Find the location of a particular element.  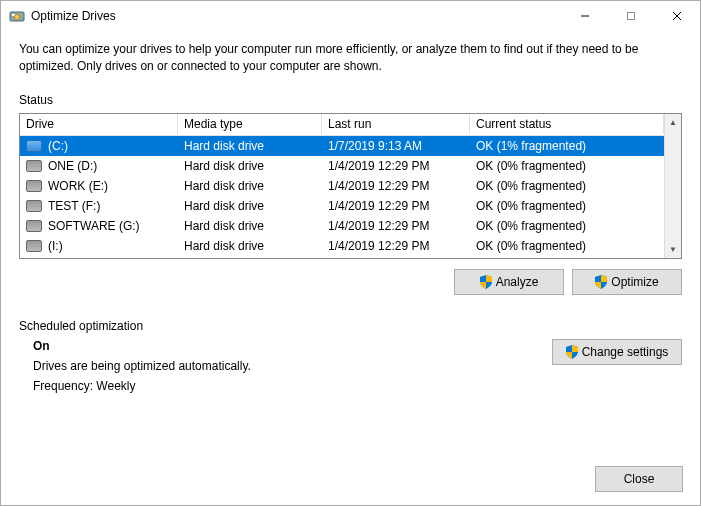

table-row: SOFTWARE (G:)Hard disk drive1/4/2019 12:… is located at coordinates (342, 226).